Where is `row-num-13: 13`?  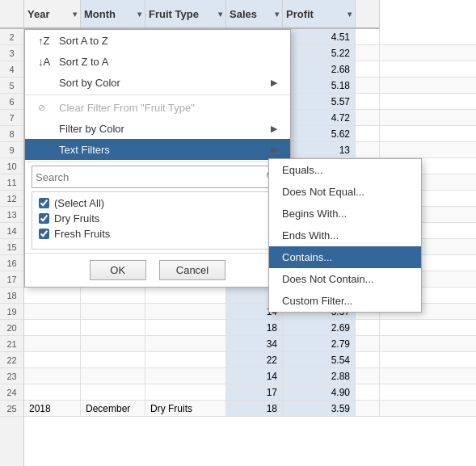
row-num-13: 13 is located at coordinates (11, 215).